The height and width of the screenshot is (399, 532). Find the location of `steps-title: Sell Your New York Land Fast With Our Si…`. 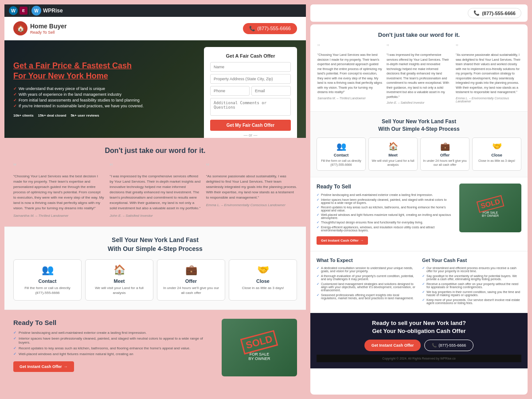

steps-title: Sell Your New York Land Fast With Our Si… is located at coordinates (155, 245).